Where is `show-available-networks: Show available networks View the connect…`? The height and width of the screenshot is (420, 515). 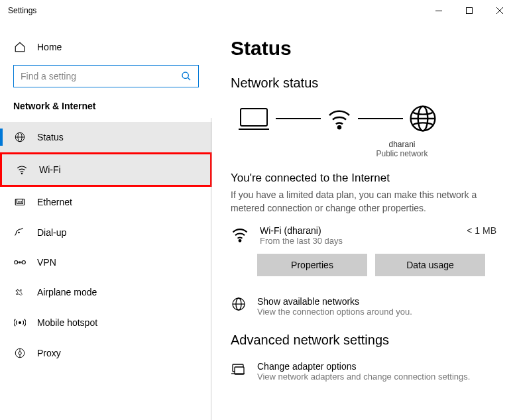 show-available-networks: Show available networks View the connect… is located at coordinates (363, 306).